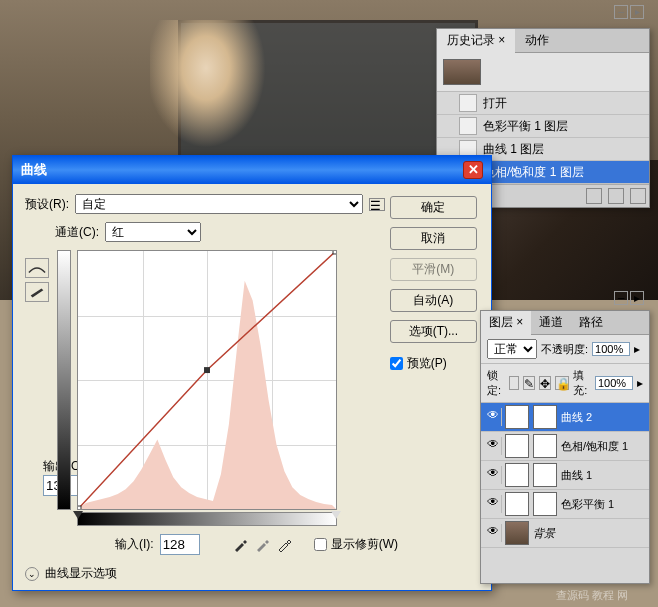  What do you see at coordinates (476, 41) in the screenshot?
I see `tab-history: 历史记录 ×` at bounding box center [476, 41].